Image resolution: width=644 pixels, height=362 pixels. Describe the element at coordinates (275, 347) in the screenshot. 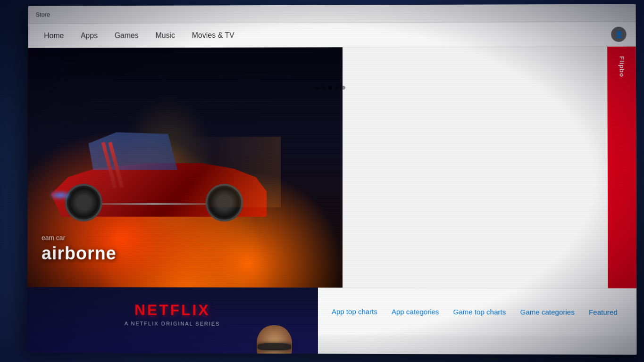

I see `character-glasses` at that location.